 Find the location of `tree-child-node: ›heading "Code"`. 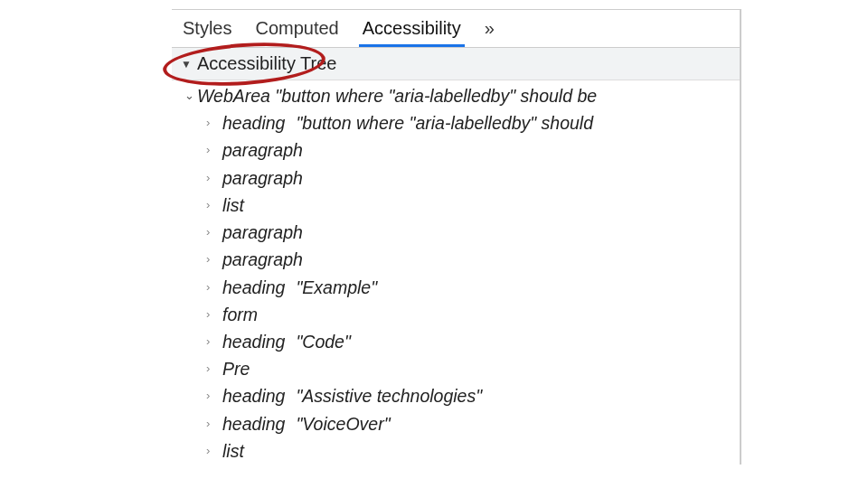

tree-child-node: ›heading "Code" is located at coordinates (456, 342).